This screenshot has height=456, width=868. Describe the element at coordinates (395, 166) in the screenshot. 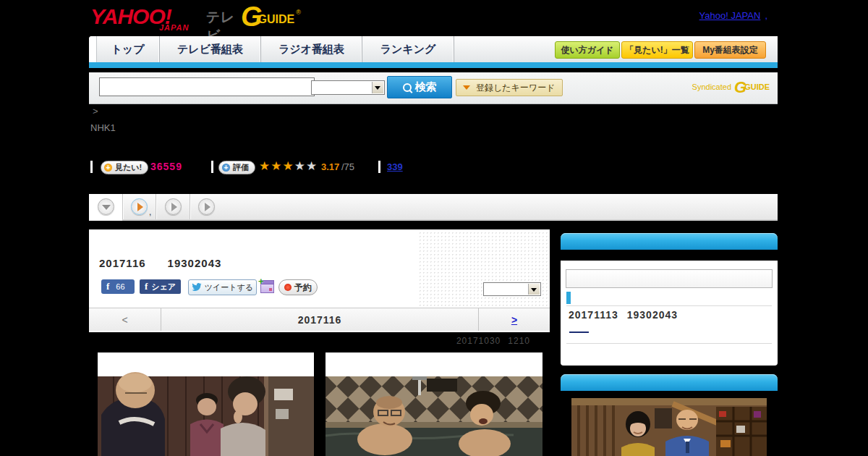

I see `review-count-link: 339` at that location.